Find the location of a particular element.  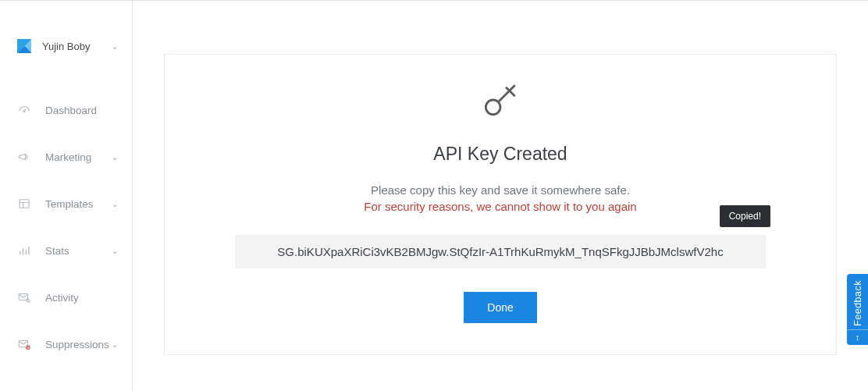

sidebar-item-label: Suppressions is located at coordinates (78, 345).